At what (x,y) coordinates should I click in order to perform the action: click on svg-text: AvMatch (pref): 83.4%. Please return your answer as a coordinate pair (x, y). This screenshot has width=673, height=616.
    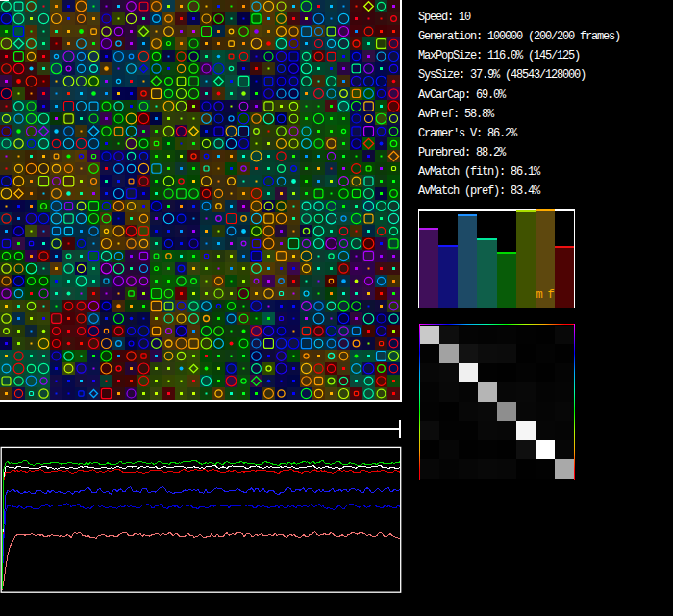
    Looking at the image, I should click on (480, 191).